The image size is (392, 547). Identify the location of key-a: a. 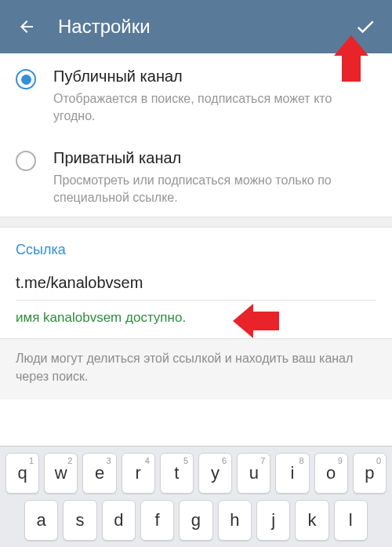
(41, 520).